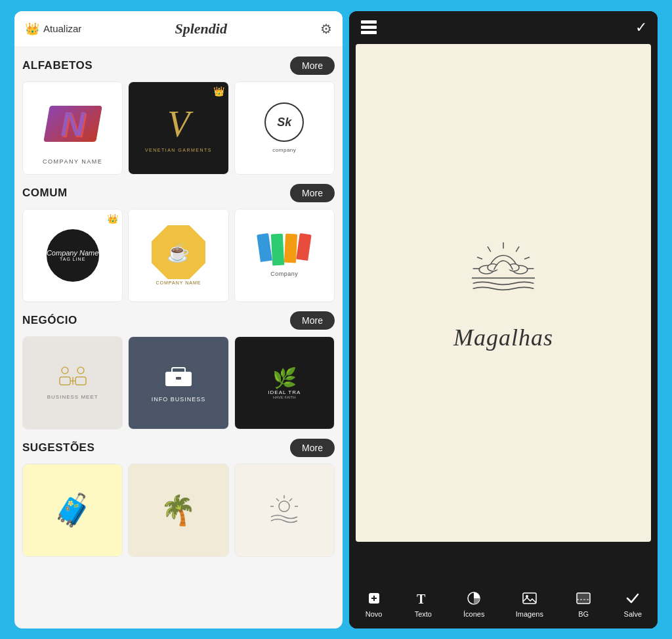 This screenshot has height=639, width=672. Describe the element at coordinates (474, 598) in the screenshot. I see `pie-icon` at that location.